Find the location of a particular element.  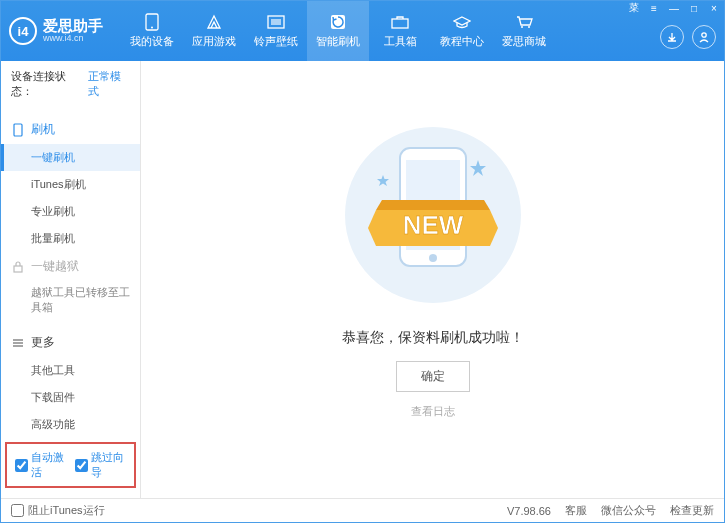

toolbox-icon is located at coordinates (400, 22).